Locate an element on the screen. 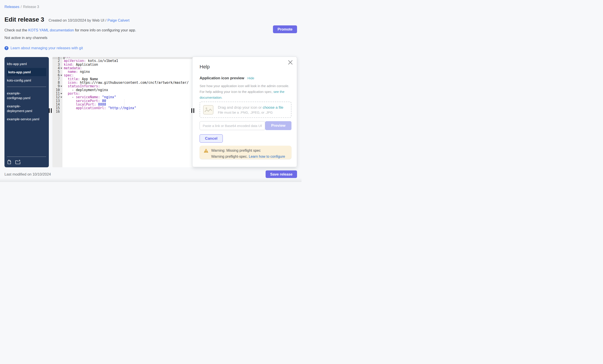  git-help-row: ? Learn about managing your releases wit… is located at coordinates (44, 48).